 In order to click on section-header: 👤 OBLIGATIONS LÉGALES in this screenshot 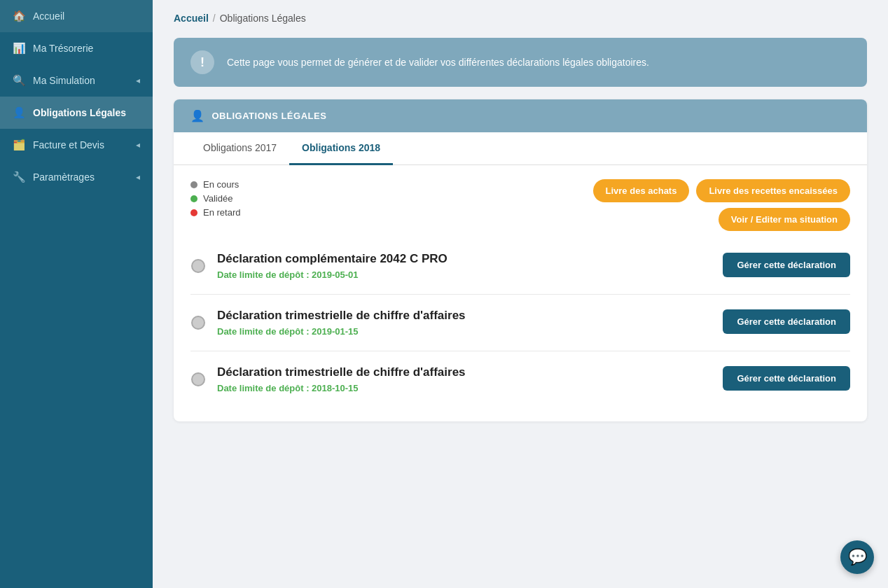, I will do `click(520, 116)`.